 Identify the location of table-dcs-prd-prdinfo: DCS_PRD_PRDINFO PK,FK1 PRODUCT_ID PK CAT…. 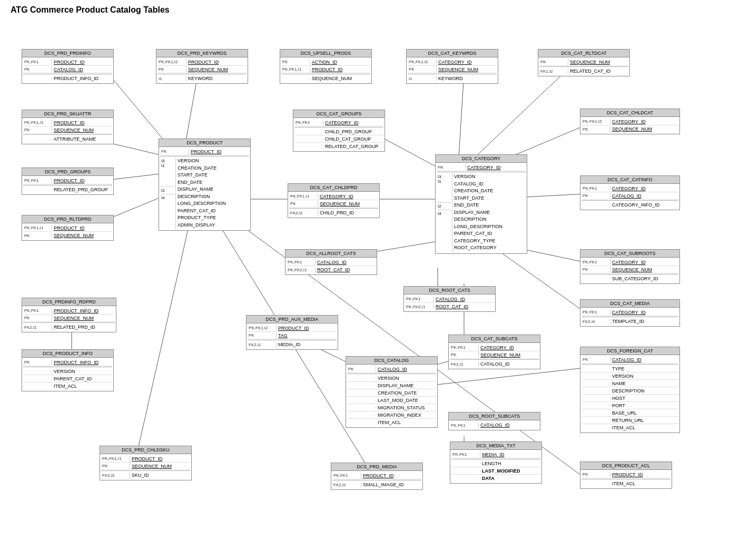
(67, 66).